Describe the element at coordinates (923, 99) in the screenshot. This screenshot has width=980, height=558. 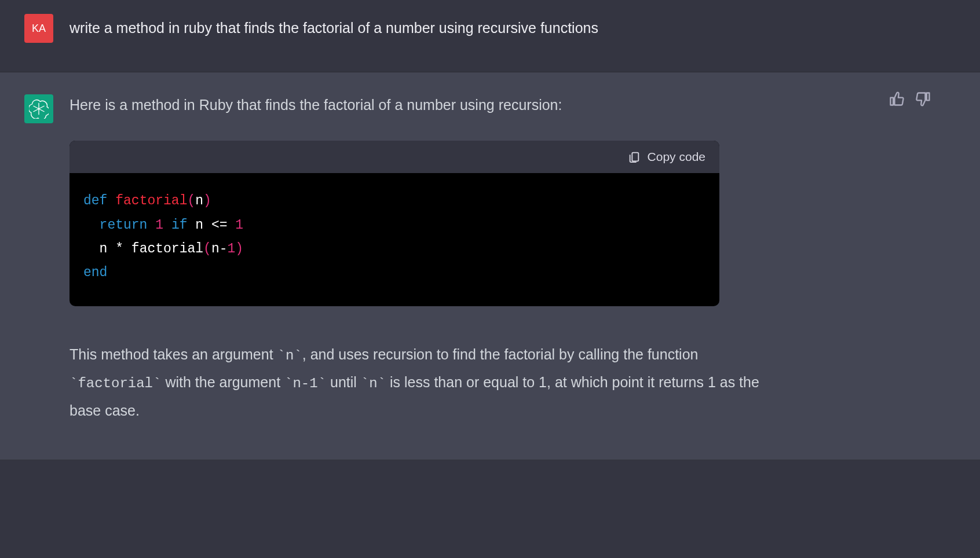
I see `thumbs-down-icon` at that location.